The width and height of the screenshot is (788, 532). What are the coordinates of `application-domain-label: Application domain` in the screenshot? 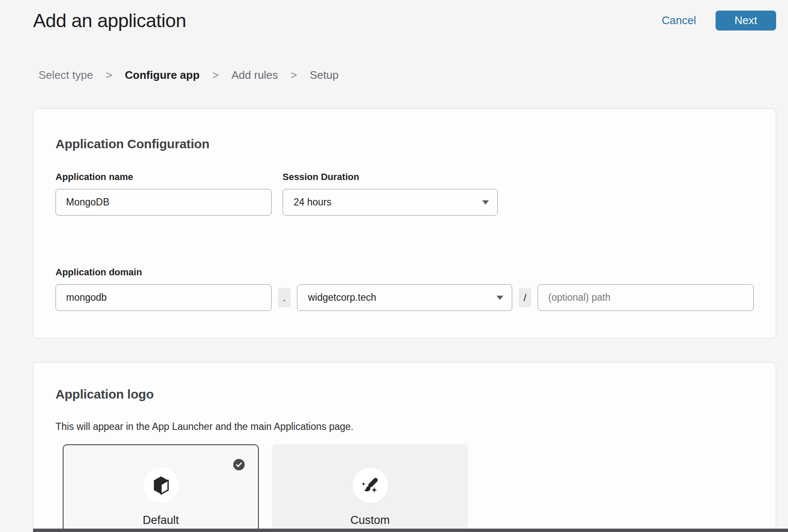 It's located at (405, 272).